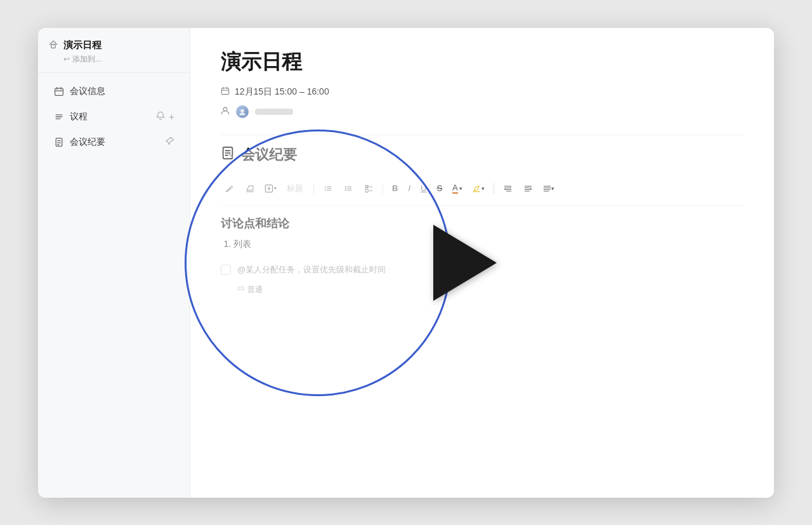 The width and height of the screenshot is (812, 525). Describe the element at coordinates (160, 117) in the screenshot. I see `bell-icon` at that location.